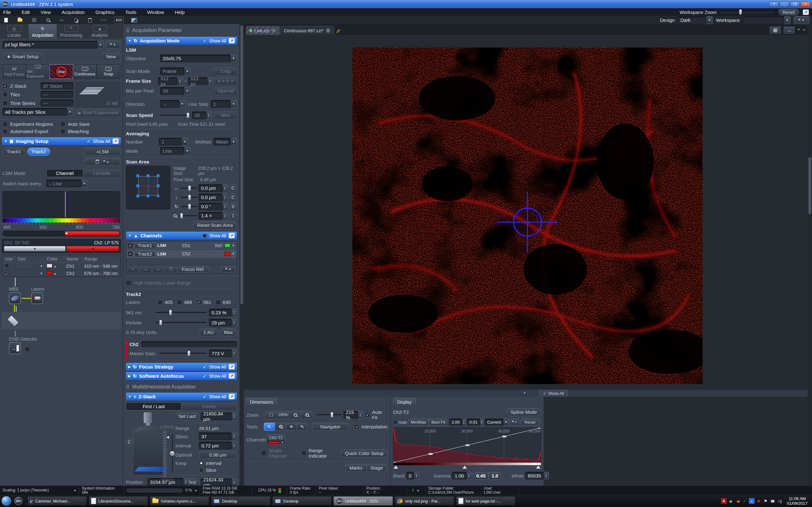 This screenshot has height=507, width=812. What do you see at coordinates (5, 124) in the screenshot?
I see `experiment-regions-checkbox` at bounding box center [5, 124].